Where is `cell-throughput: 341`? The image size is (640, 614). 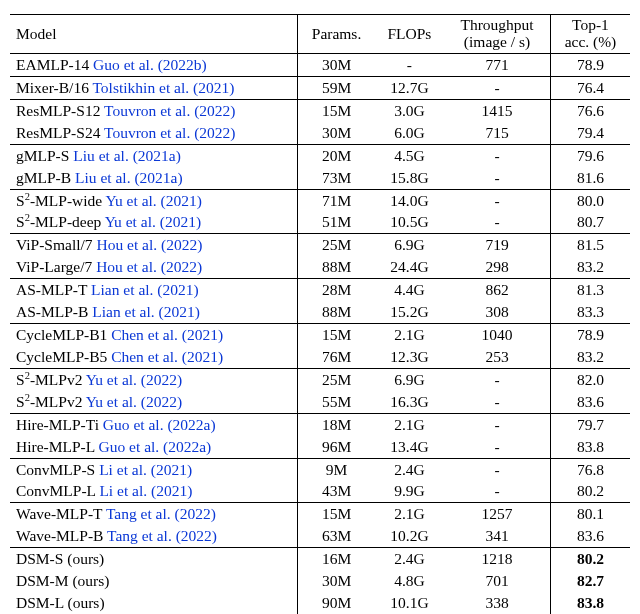 cell-throughput: 341 is located at coordinates (497, 536).